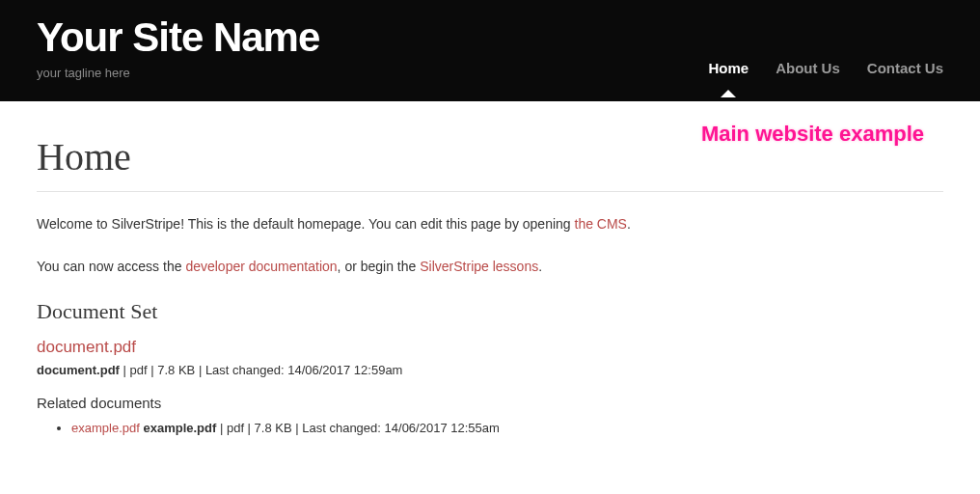  What do you see at coordinates (306, 224) in the screenshot?
I see `intro1-text-pre: Welcome to SilverStripe! This is the def…` at bounding box center [306, 224].